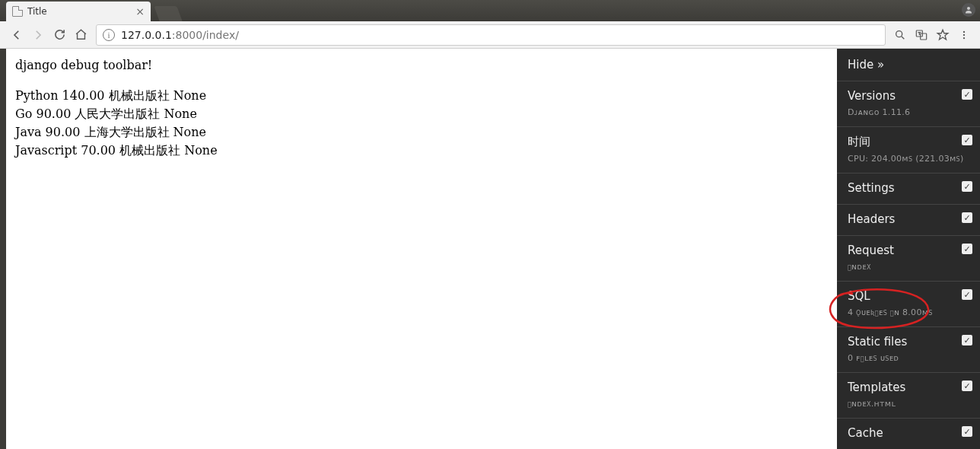 The image size is (980, 449). I want to click on window-titlebar: Title ×, so click(490, 11).